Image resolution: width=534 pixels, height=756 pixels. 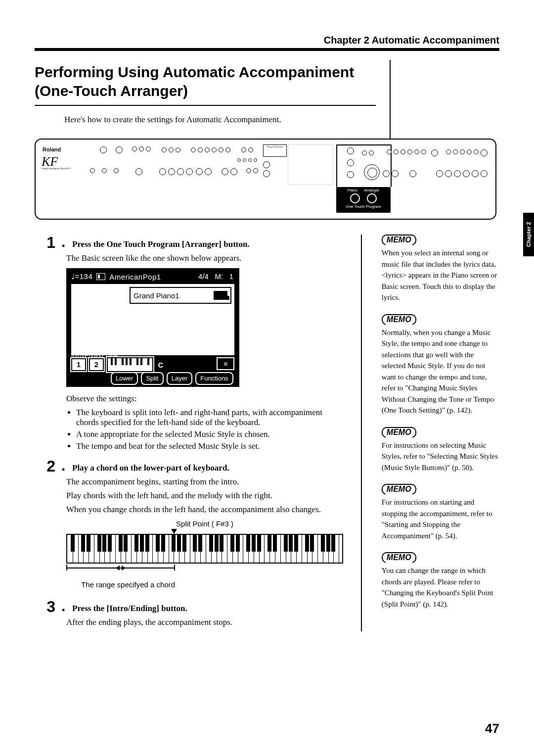 What do you see at coordinates (205, 105) in the screenshot?
I see `title-rule` at bounding box center [205, 105].